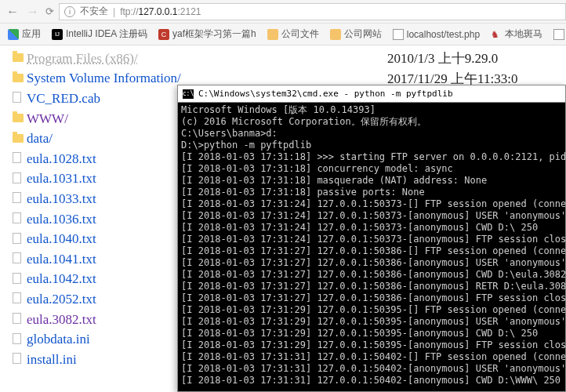  Describe the element at coordinates (436, 34) in the screenshot. I see `bookmark-localhost: localhost/test.php` at that location.